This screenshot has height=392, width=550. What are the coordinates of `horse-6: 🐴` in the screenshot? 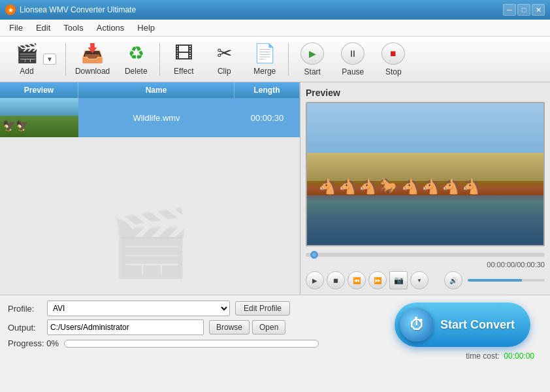 It's located at (431, 187).